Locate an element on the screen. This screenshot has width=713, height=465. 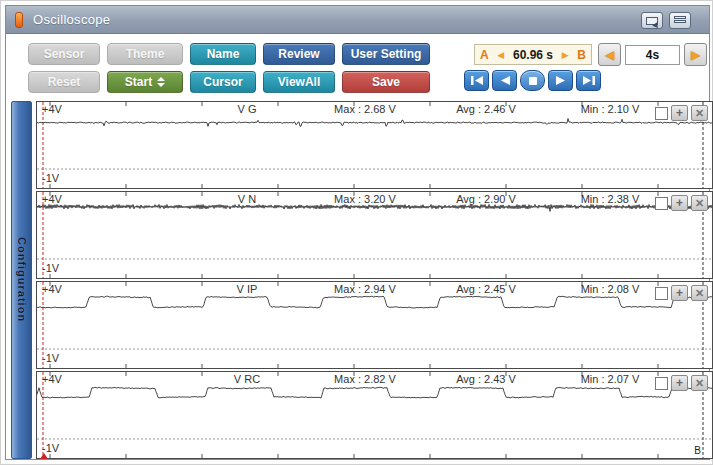
span-increase-button: ▶ is located at coordinates (696, 54).